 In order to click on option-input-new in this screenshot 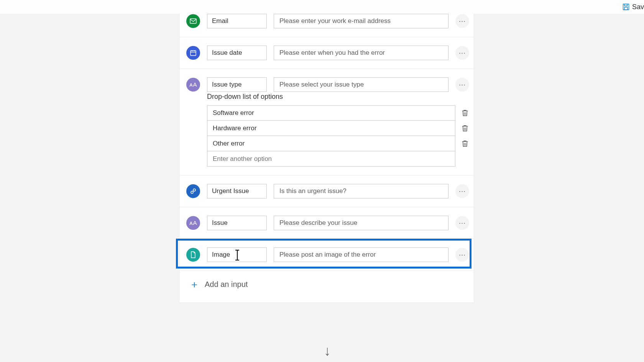, I will do `click(331, 159)`.